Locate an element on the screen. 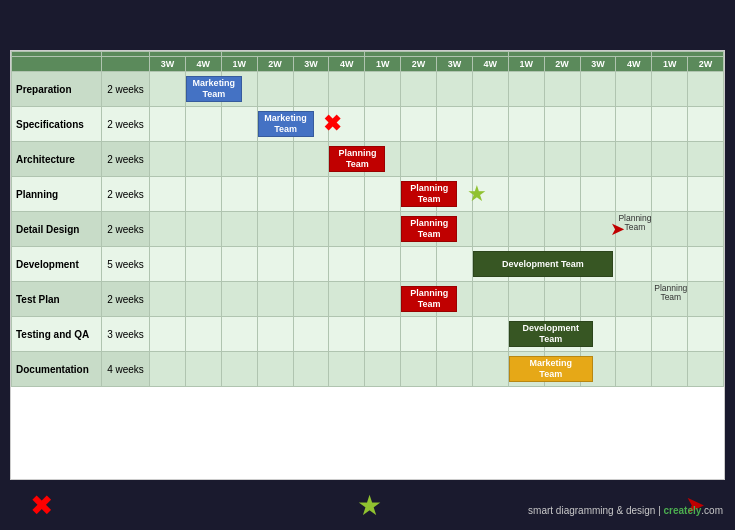  week-4w-oct: 4W is located at coordinates (490, 64).